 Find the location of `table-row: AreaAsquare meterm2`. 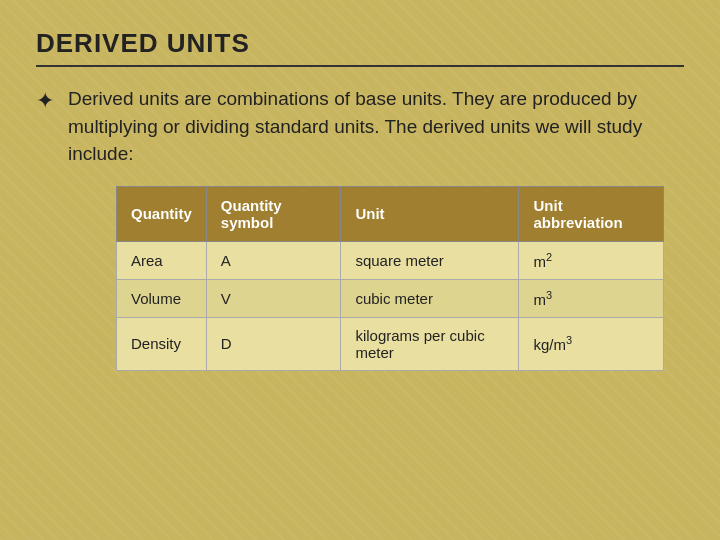

table-row: AreaAsquare meterm2 is located at coordinates (390, 260).